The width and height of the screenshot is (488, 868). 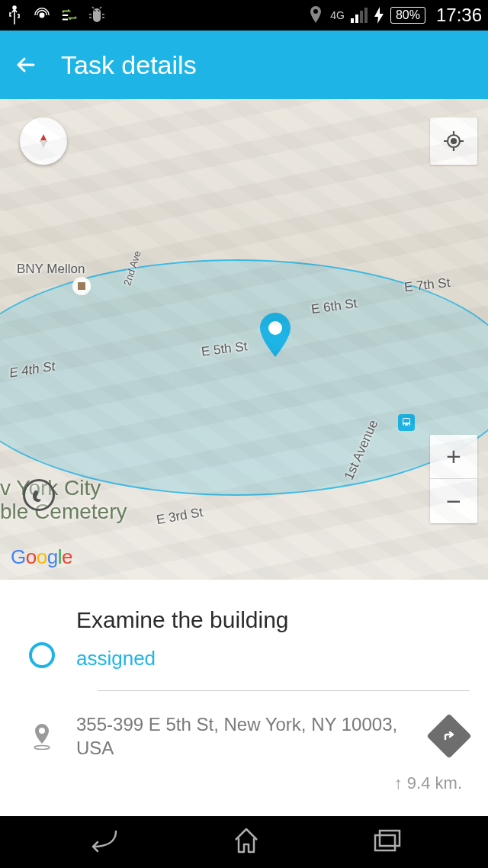 What do you see at coordinates (454, 141) in the screenshot?
I see `my-location-button` at bounding box center [454, 141].